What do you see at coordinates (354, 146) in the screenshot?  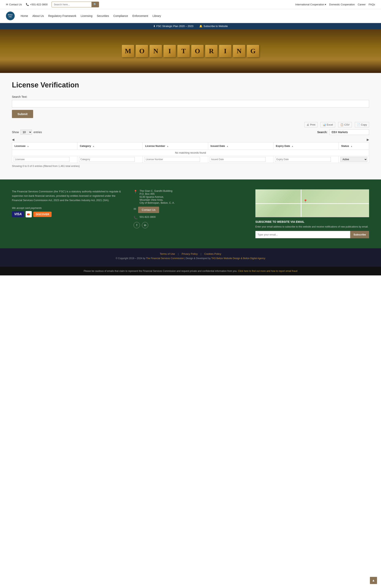 I see `col-status: Status ▲` at bounding box center [354, 146].